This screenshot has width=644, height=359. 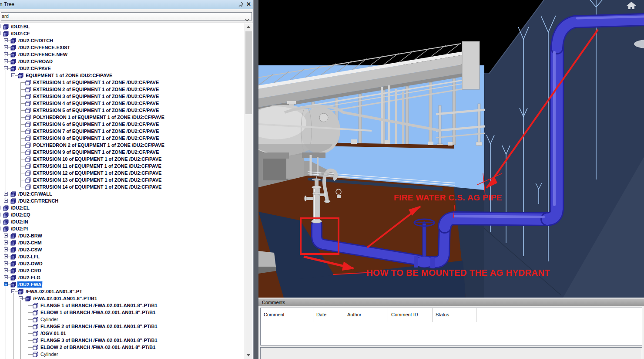 I want to click on tree-item: EXTRUSION 8 of EQUIPMENT 1 of ZONE /DU2:…, so click(x=126, y=138).